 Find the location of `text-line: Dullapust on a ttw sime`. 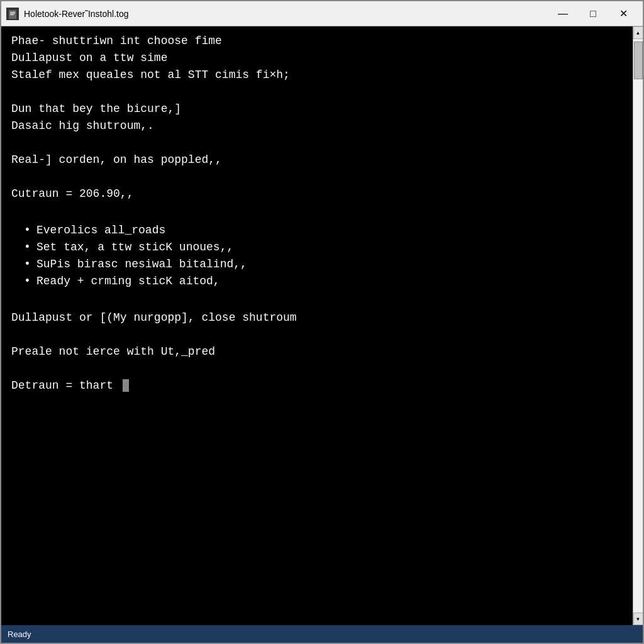

text-line: Dullapust on a ttw sime is located at coordinates (317, 58).